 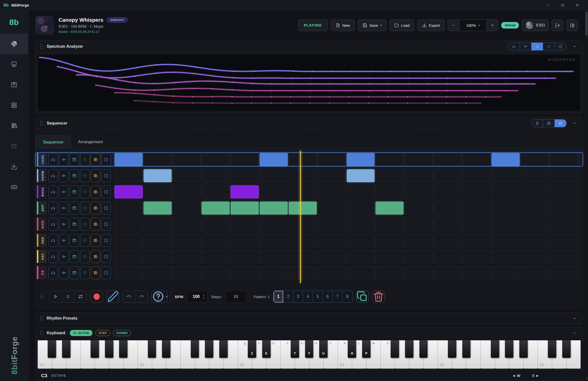 What do you see at coordinates (309, 349) in the screenshot?
I see `black-key-18: Y` at bounding box center [309, 349].